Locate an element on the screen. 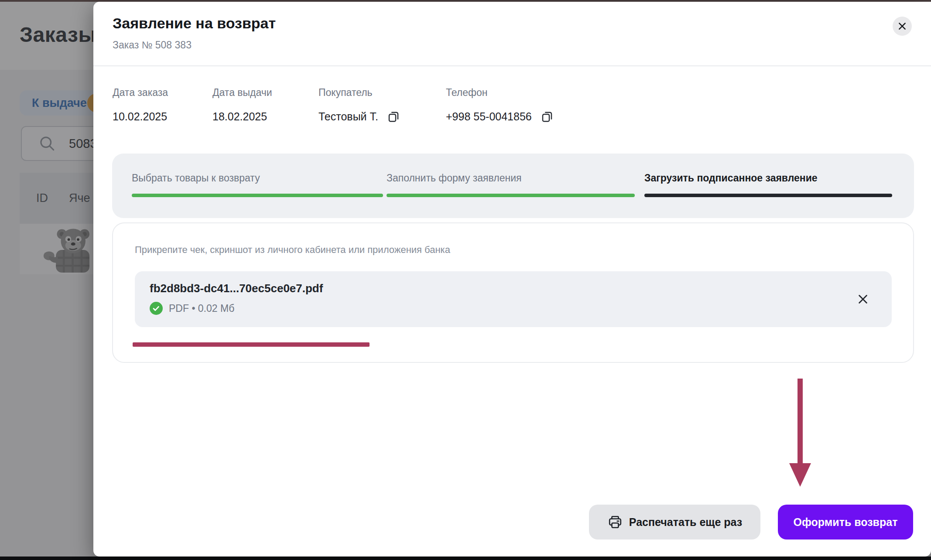 The height and width of the screenshot is (560, 931). uploaded-file-chip: fb2d8bd3-dc41...70ec5ce0e7.pdf PDF • 0.0… is located at coordinates (513, 299).